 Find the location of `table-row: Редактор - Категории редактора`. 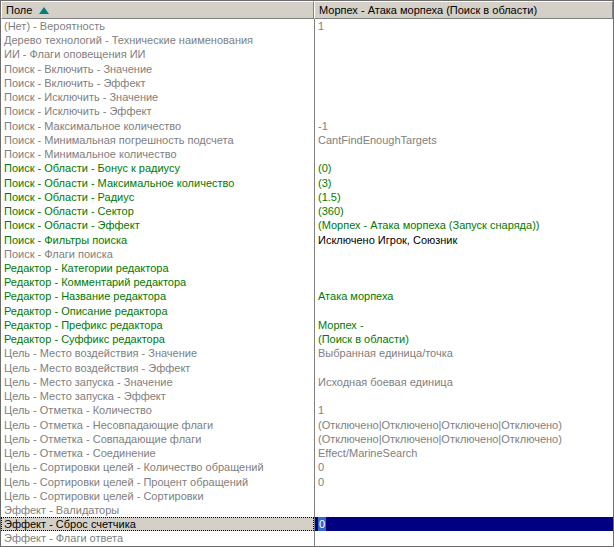

table-row: Редактор - Категории редактора is located at coordinates (307, 268).